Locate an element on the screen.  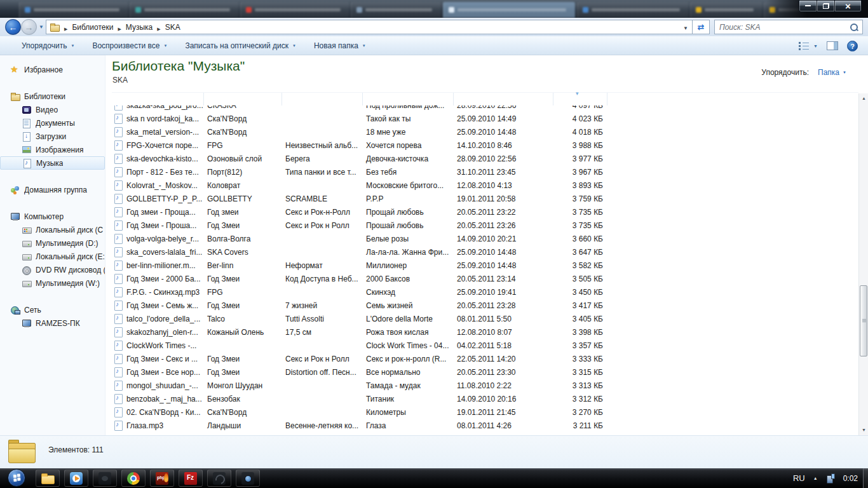
network-tray-icon is located at coordinates (831, 478).